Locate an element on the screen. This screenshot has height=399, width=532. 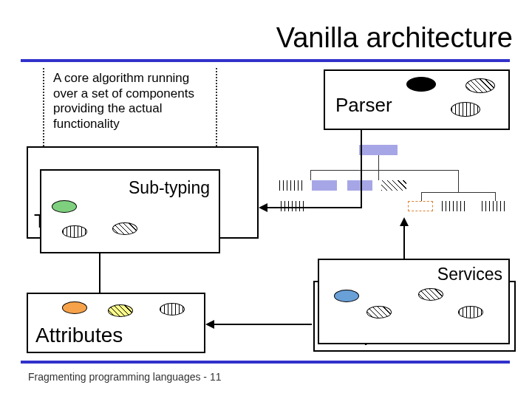
description-text: A core algorithm running over a set of c… is located at coordinates (131, 102).